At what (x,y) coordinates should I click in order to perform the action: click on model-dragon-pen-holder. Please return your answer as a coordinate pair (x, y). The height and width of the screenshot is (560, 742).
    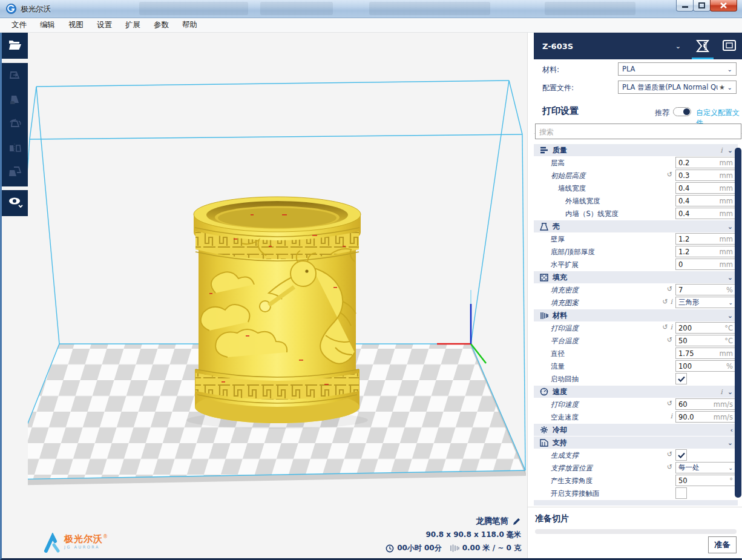
    Looking at the image, I should click on (277, 312).